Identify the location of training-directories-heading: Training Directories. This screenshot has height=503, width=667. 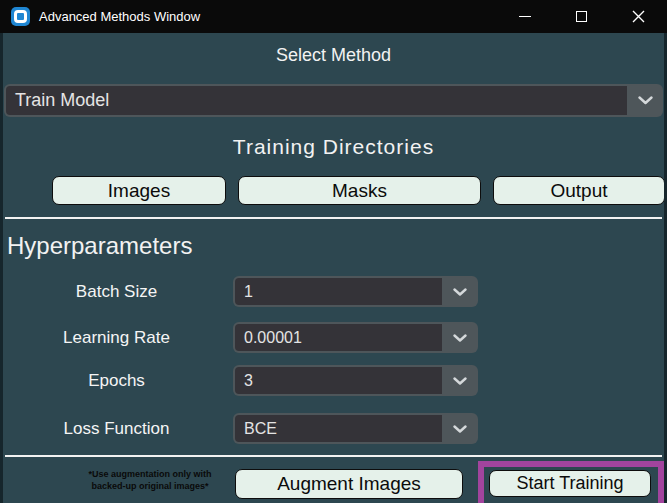
(334, 147).